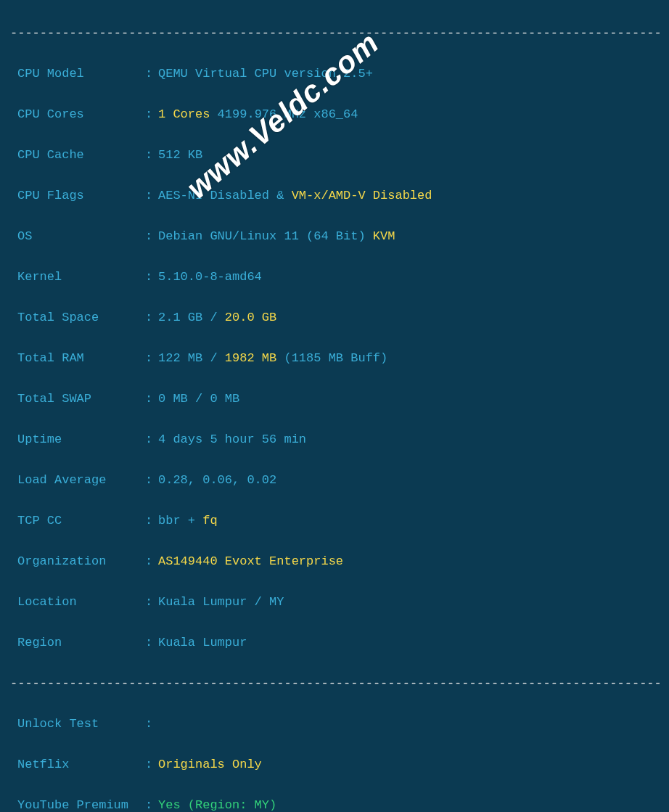 The image size is (669, 812). Describe the element at coordinates (81, 804) in the screenshot. I see `label: YouTube Premium` at that location.